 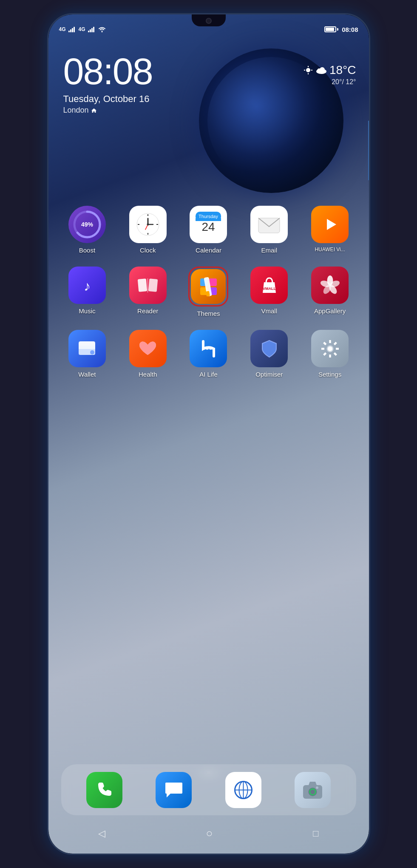 I want to click on sun-icon, so click(x=308, y=70).